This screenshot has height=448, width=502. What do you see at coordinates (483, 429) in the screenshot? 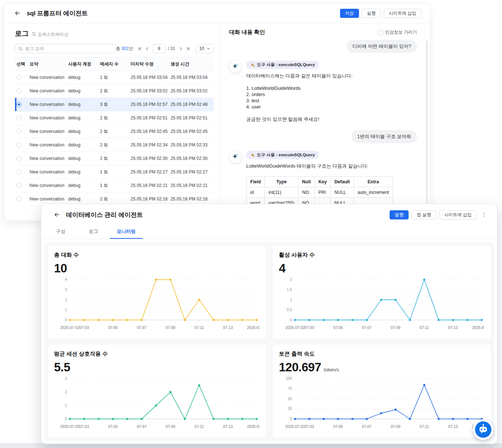
I see `chatbot-fab-button` at bounding box center [483, 429].